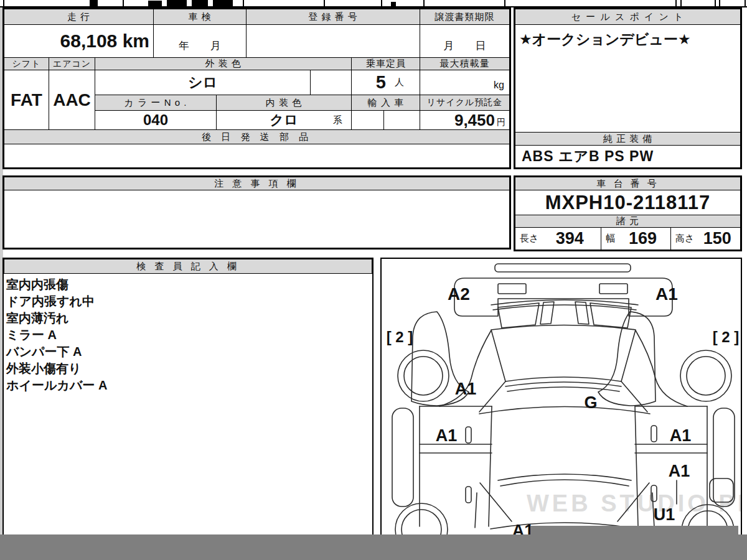  What do you see at coordinates (459, 294) in the screenshot?
I see `damage-label-front-left: A2` at bounding box center [459, 294].